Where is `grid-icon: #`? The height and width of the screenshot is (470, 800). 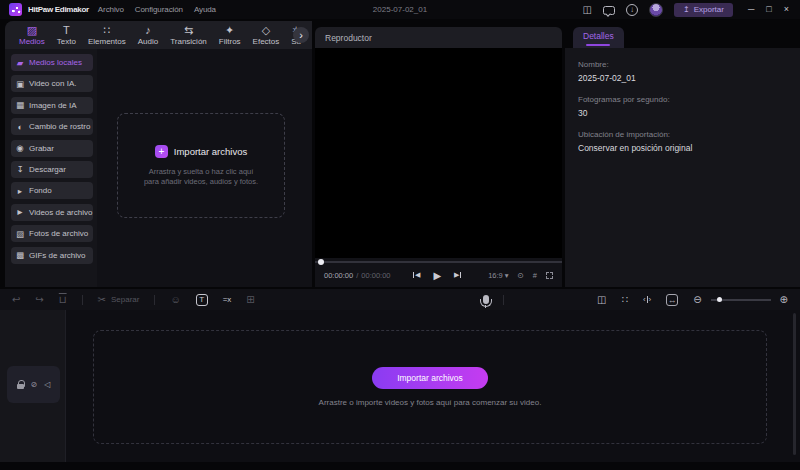 grid-icon: # is located at coordinates (535, 276).